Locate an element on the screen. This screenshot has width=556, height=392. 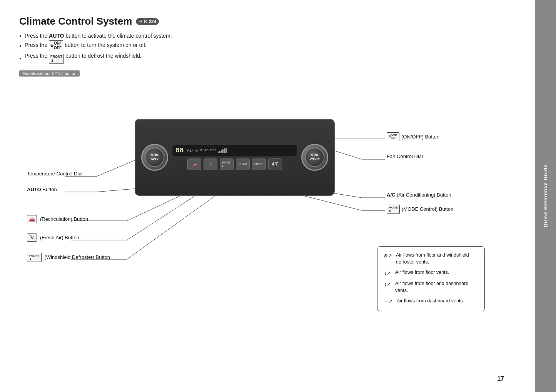
bullet-item-2: Press the ✿ON/OFF button to turn the sys… is located at coordinates (267, 46).